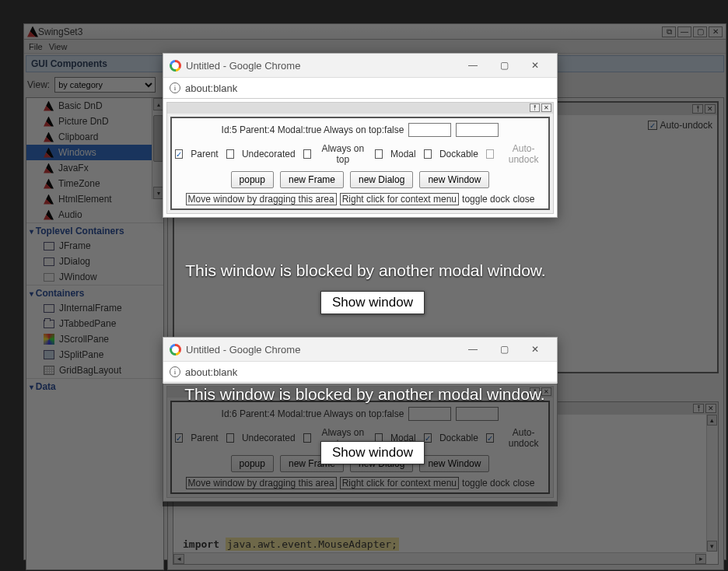 The height and width of the screenshot is (571, 728). What do you see at coordinates (712, 546) in the screenshot?
I see `scrollbar-arrow-down-icon: ▾` at bounding box center [712, 546].